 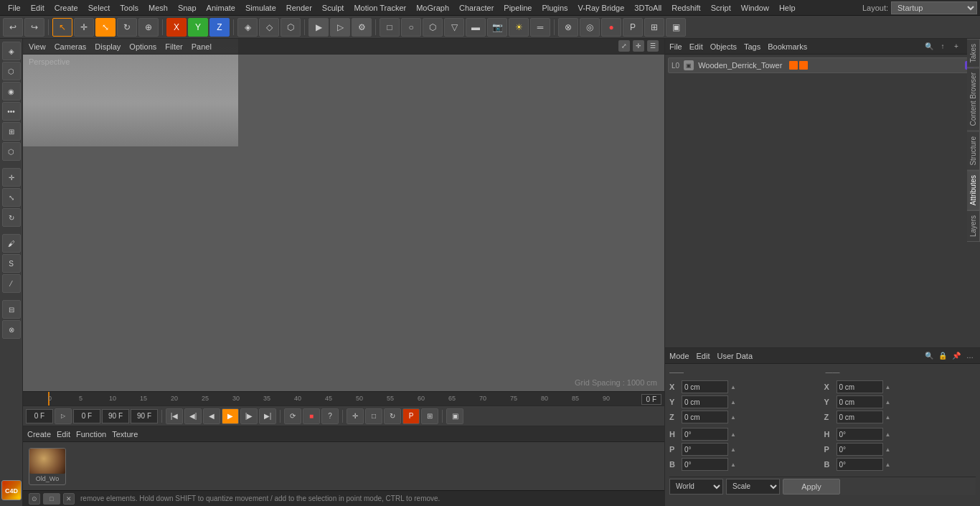 I want to click on material-swatch-0: Old_Wo, so click(x=47, y=467).